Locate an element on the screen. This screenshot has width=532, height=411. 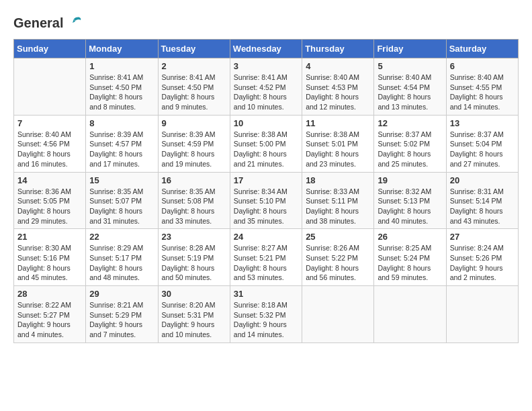
day-number: 6 is located at coordinates (482, 66).